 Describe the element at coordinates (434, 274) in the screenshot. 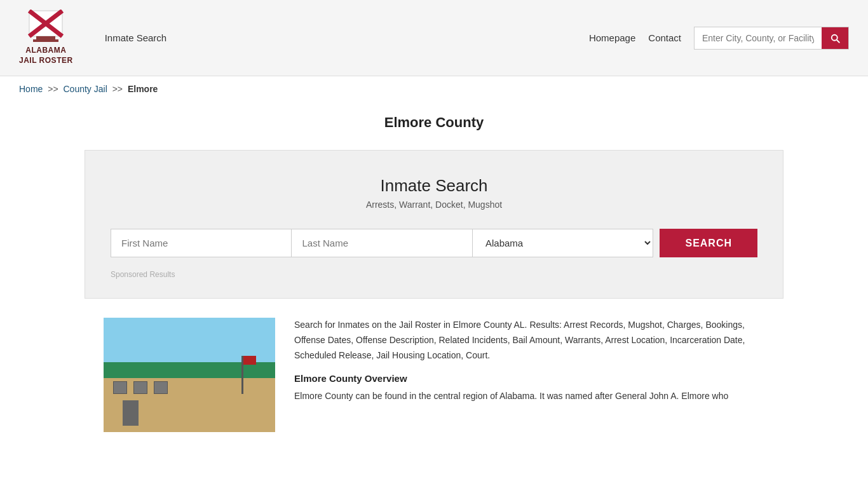

I see `sponsored-results: Sponsored Results` at that location.